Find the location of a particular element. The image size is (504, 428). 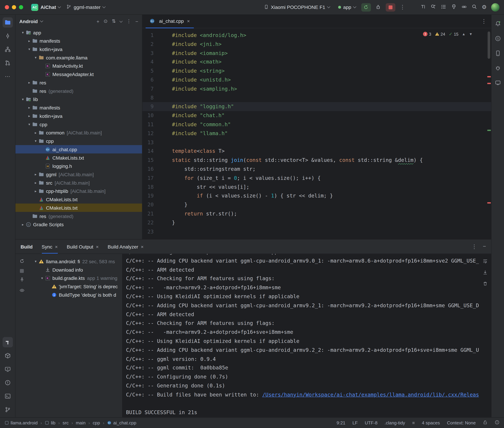

tree-item-messageadapter-kt: KMessageAdapter.kt is located at coordinates (79, 74).